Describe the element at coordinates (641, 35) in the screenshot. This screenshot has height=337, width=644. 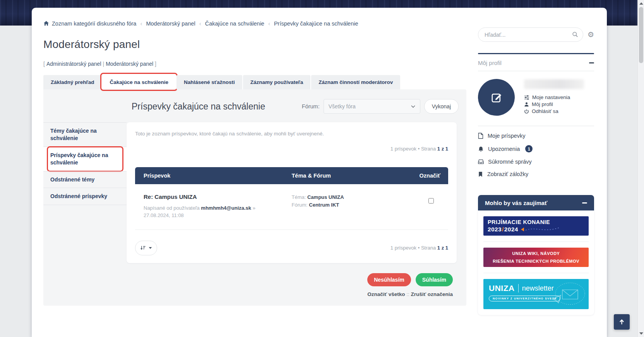
I see `scrollbar-thumb` at that location.